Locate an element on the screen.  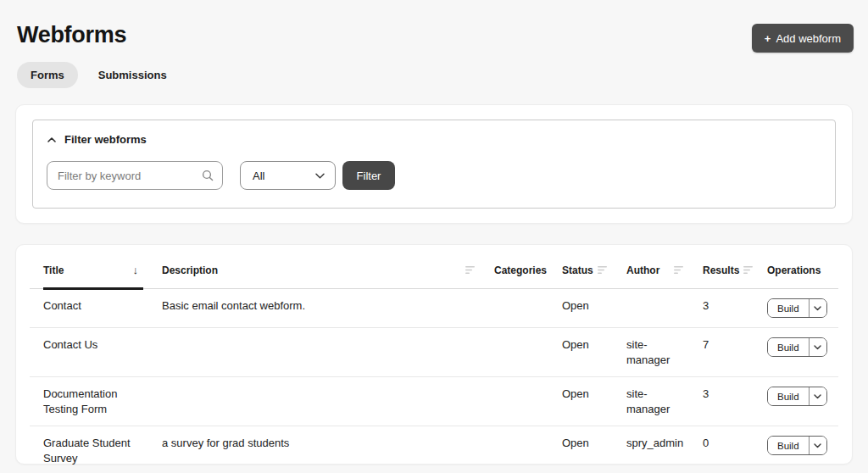
keyword-field-wrap is located at coordinates (135, 175).